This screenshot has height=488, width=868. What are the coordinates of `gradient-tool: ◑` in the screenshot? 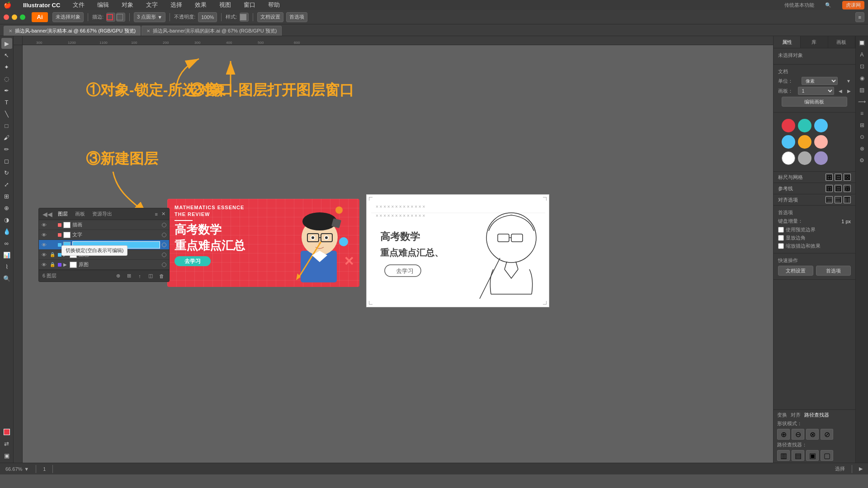 It's located at (7, 220).